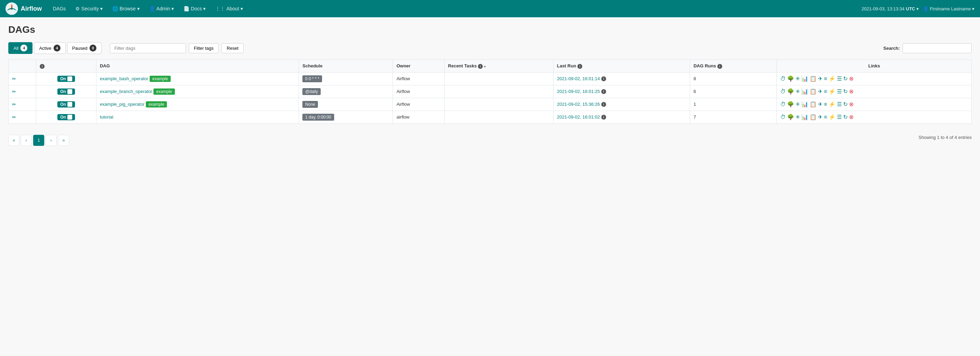 Image resolution: width=980 pixels, height=356 pixels. Describe the element at coordinates (107, 117) in the screenshot. I see `dag-name-link: tutorial` at that location.